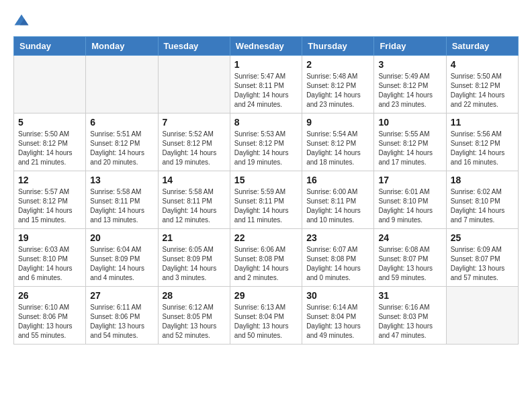 The height and width of the screenshot is (411, 532). What do you see at coordinates (482, 264) in the screenshot?
I see `day-info: Sunrise: 6:09 AM Sunset: 8:07 PM Dayligh…` at bounding box center [482, 264].